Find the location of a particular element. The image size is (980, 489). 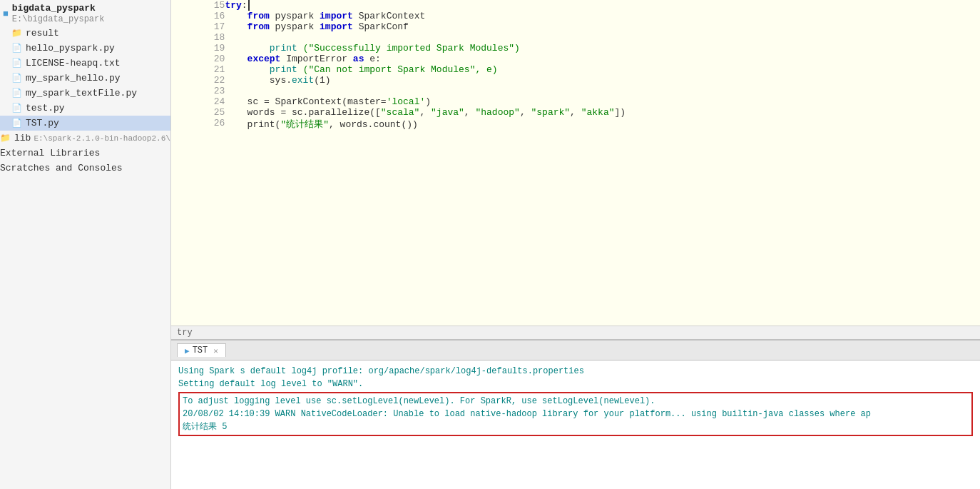

project-icon: ■ is located at coordinates (6, 14).